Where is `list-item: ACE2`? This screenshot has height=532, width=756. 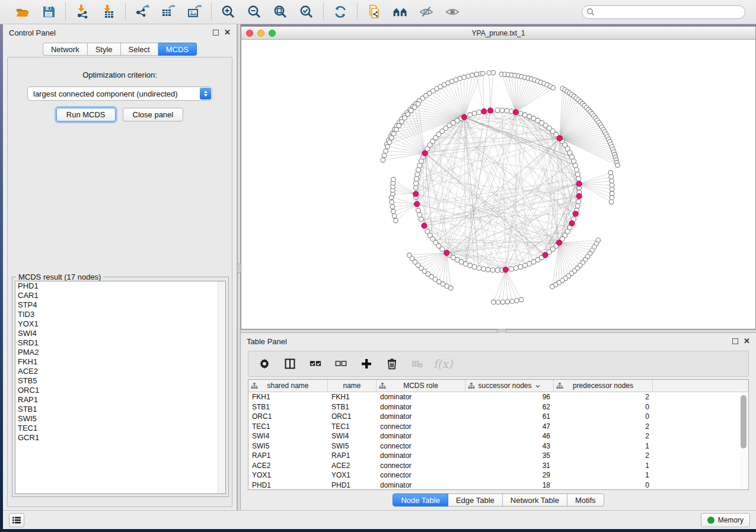 list-item: ACE2 is located at coordinates (120, 371).